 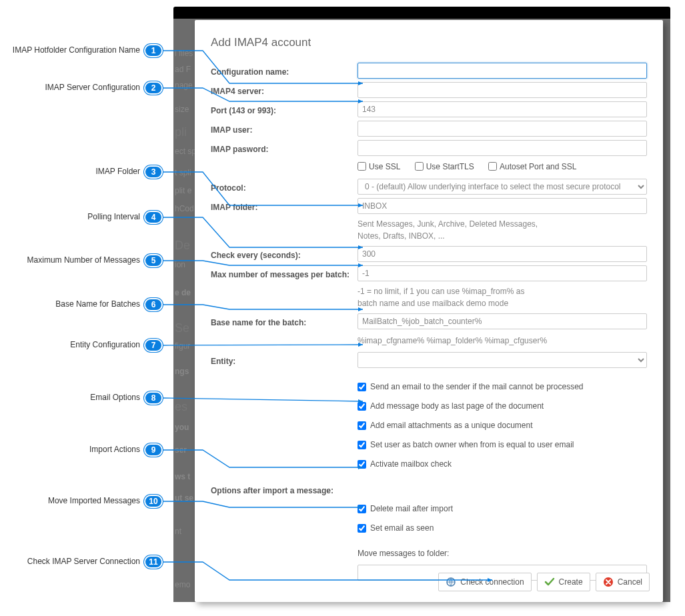 I want to click on bg-text: ect sp, so click(x=185, y=151).